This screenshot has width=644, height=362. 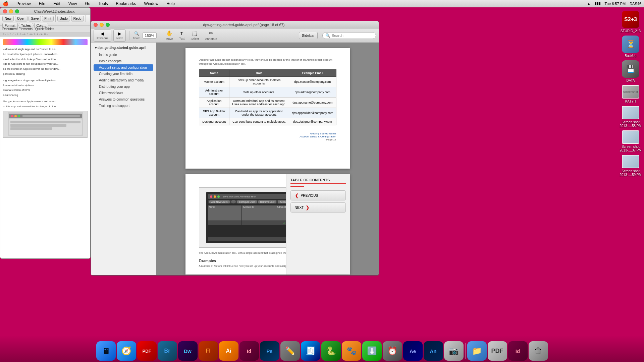 What do you see at coordinates (167, 351) in the screenshot?
I see `dock-bridge: Br` at bounding box center [167, 351].